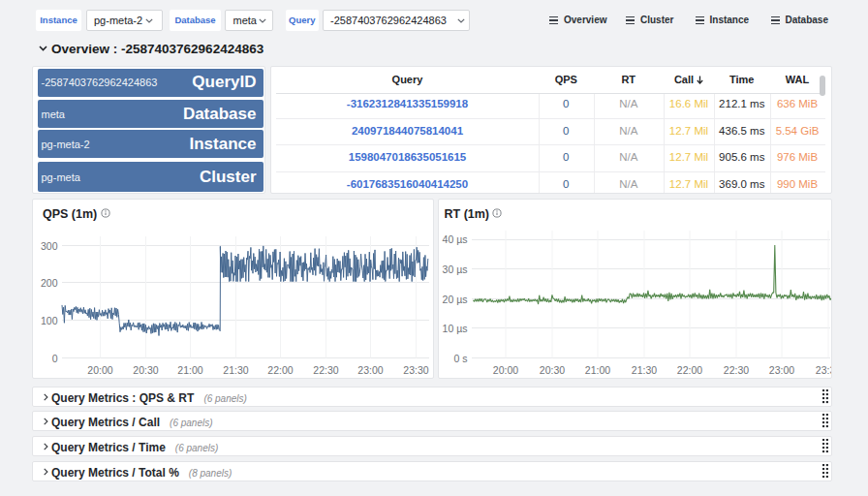 Image resolution: width=868 pixels, height=496 pixels. What do you see at coordinates (454, 299) in the screenshot?
I see `svg-text: 20 µs` at bounding box center [454, 299].